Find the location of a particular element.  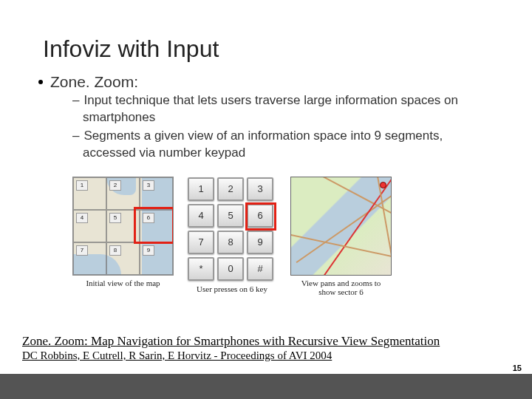

caption-zoomed-map: View pans and zooms to show sector 6 is located at coordinates (341, 287).